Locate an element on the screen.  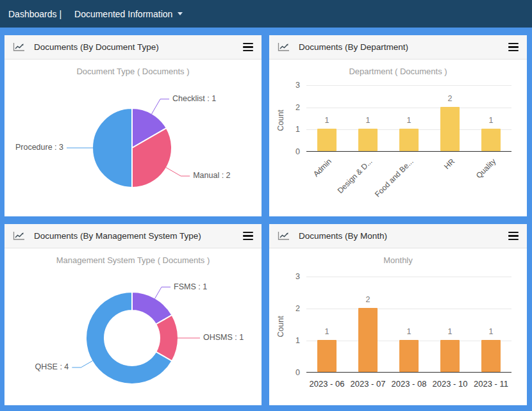
panel-header: Documents (By Management System Type) is located at coordinates (133, 236).